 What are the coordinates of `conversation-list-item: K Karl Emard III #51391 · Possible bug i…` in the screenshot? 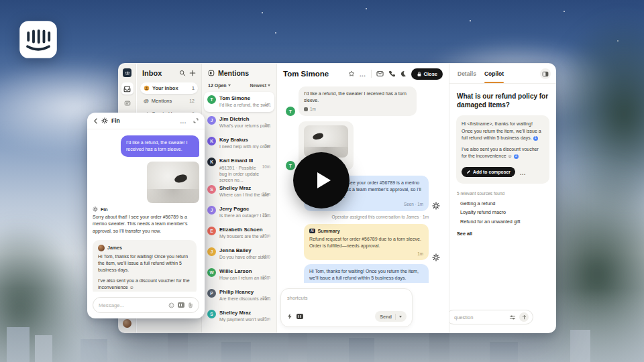 It's located at (239, 168).